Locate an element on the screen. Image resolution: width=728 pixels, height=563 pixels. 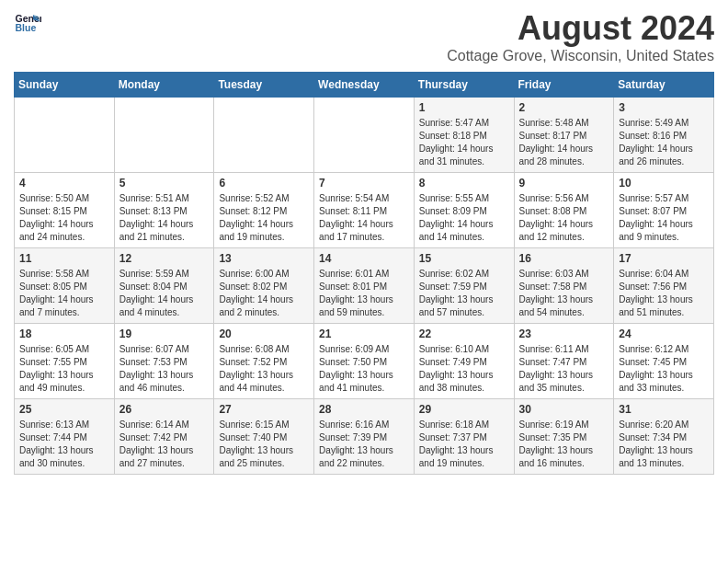
calendar-week-row: 11Sunrise: 5:58 AMSunset: 8:05 PMDayligh… is located at coordinates (364, 286).